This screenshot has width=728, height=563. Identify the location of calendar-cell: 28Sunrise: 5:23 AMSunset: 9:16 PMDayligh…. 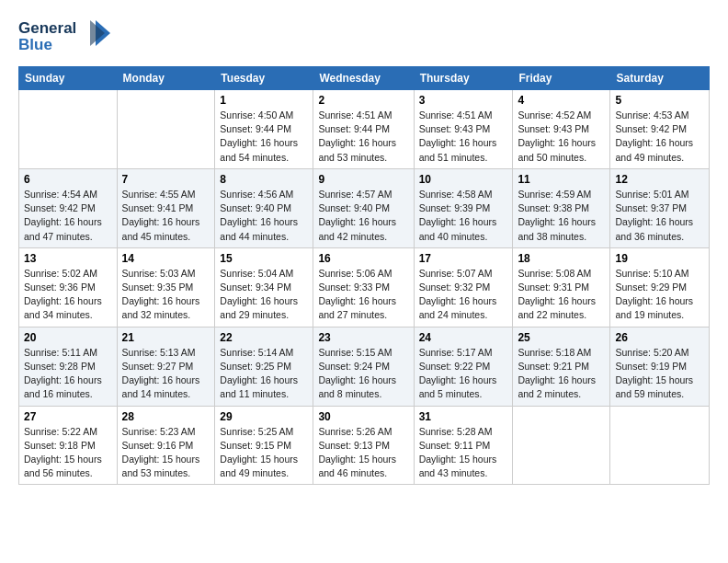
(165, 445).